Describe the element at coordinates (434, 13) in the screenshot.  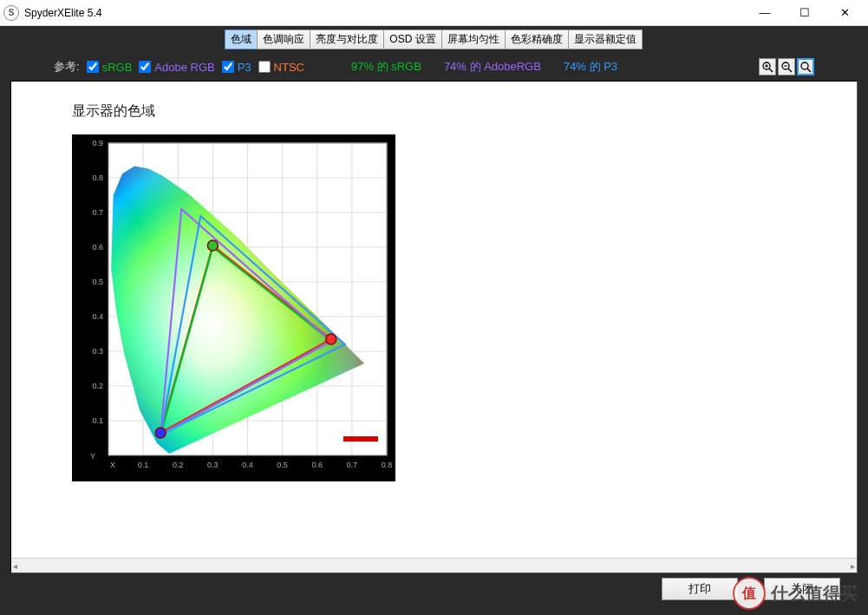
I see `titlebar: S SpyderXElite 5.4 — ☐ ✕` at that location.